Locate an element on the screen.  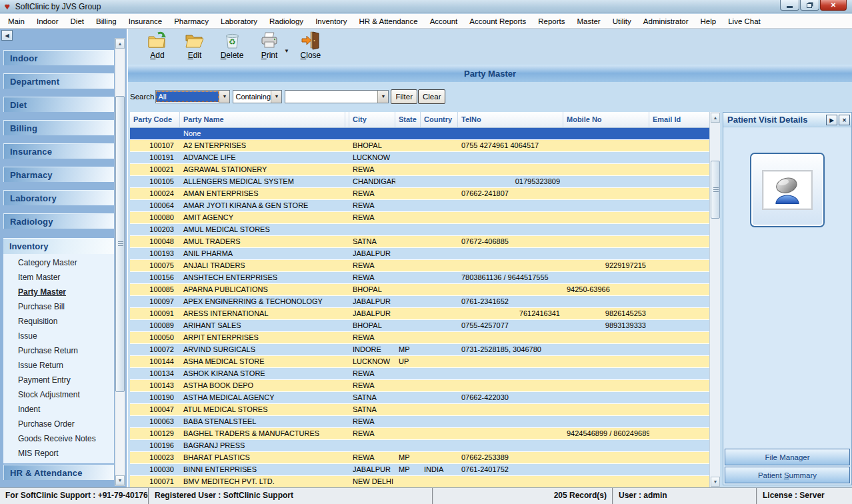
table-scrollbar: ▲ ▼ is located at coordinates (715, 300).